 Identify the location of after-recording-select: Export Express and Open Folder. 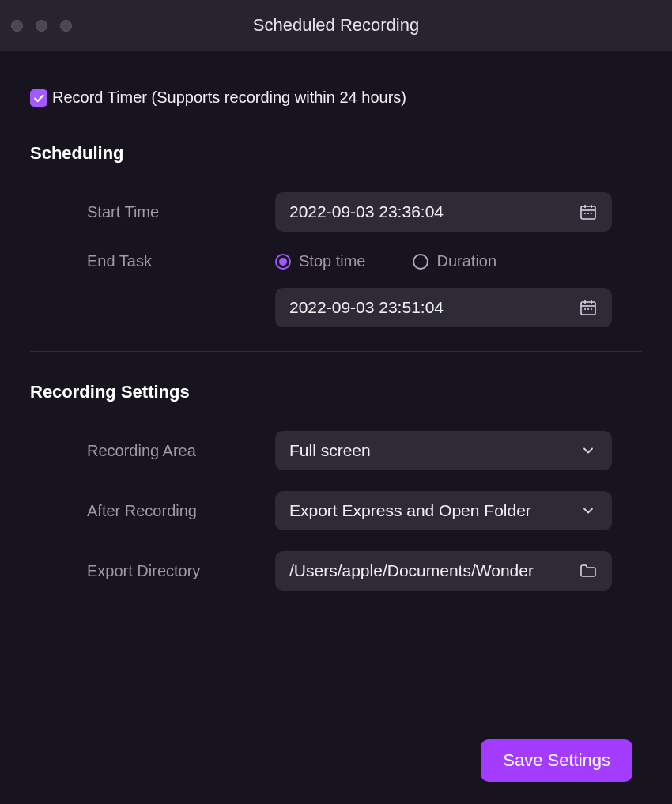
(444, 511).